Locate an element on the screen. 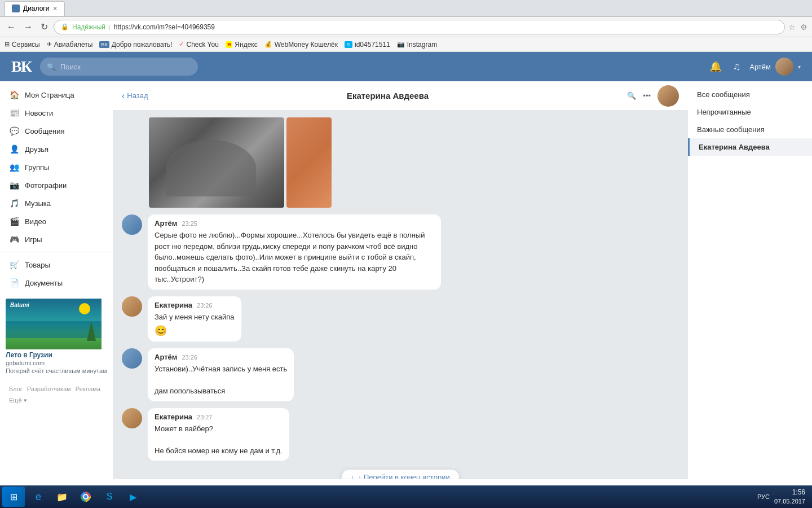  footer-dev: Разработчикам is located at coordinates (49, 389).